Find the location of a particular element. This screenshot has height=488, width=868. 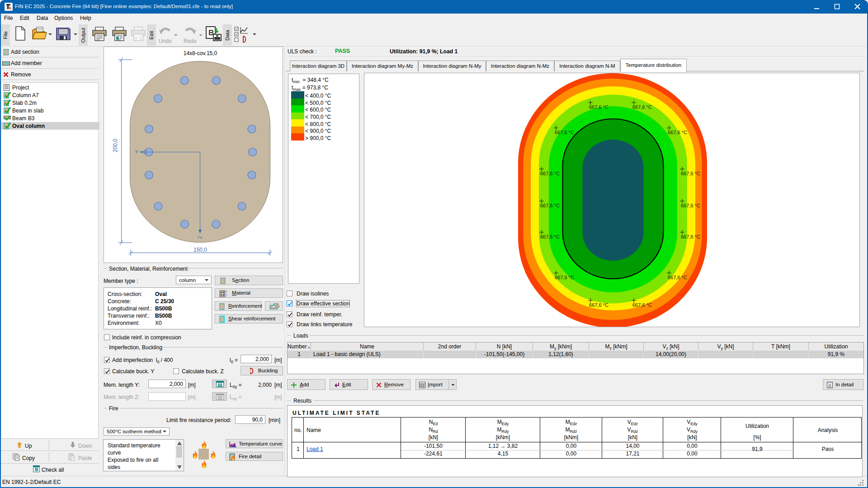

svg-text: Z is located at coordinates (200, 237).